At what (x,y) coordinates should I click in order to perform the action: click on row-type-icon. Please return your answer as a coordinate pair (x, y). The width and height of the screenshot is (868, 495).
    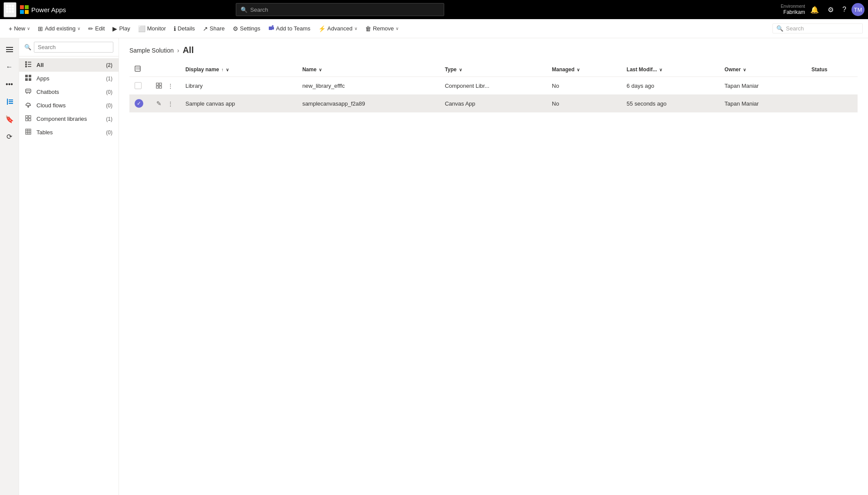
    Looking at the image, I should click on (159, 86).